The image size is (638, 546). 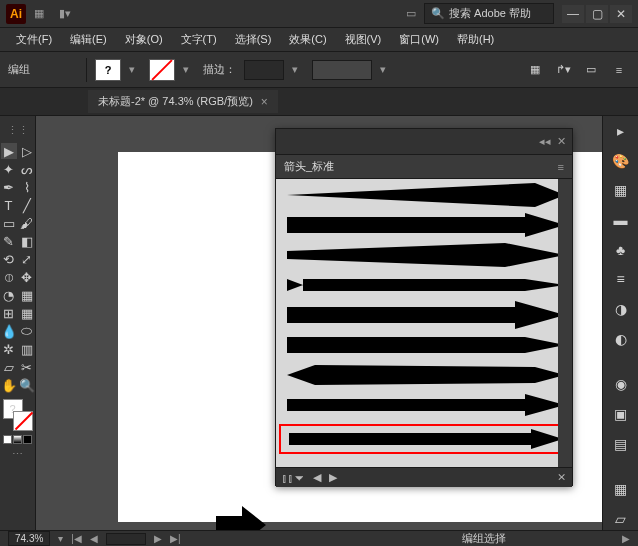 What do you see at coordinates (9, 169) in the screenshot?
I see `magic-wand-tool: ✦` at bounding box center [9, 169].